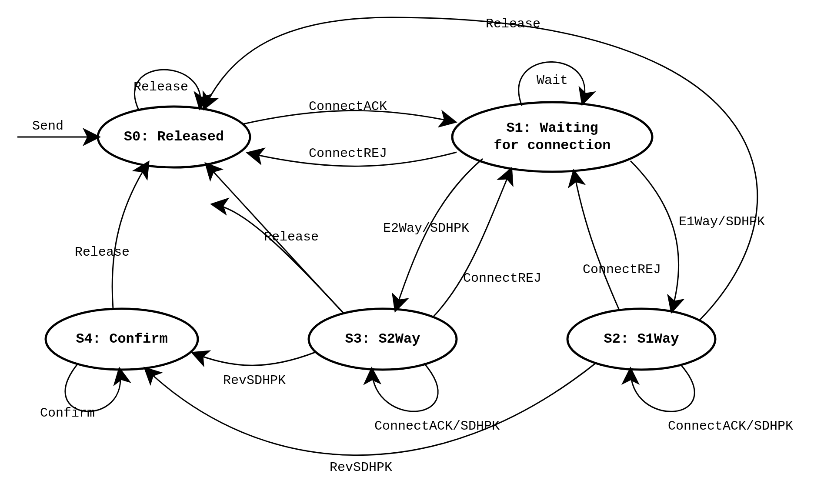 The width and height of the screenshot is (814, 504). I want to click on edge-s3-s4-label: RevSDHPK, so click(254, 381).